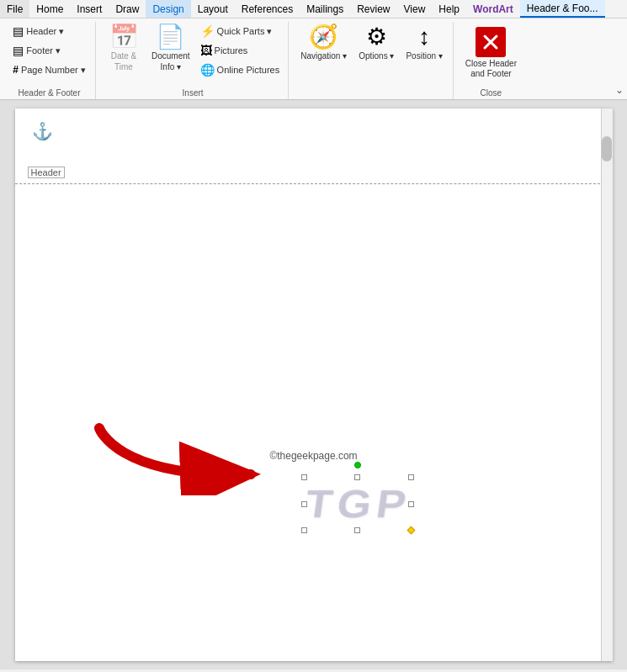  What do you see at coordinates (323, 53) in the screenshot?
I see `navigation-button: 🧭 Navigation ▾` at bounding box center [323, 53].